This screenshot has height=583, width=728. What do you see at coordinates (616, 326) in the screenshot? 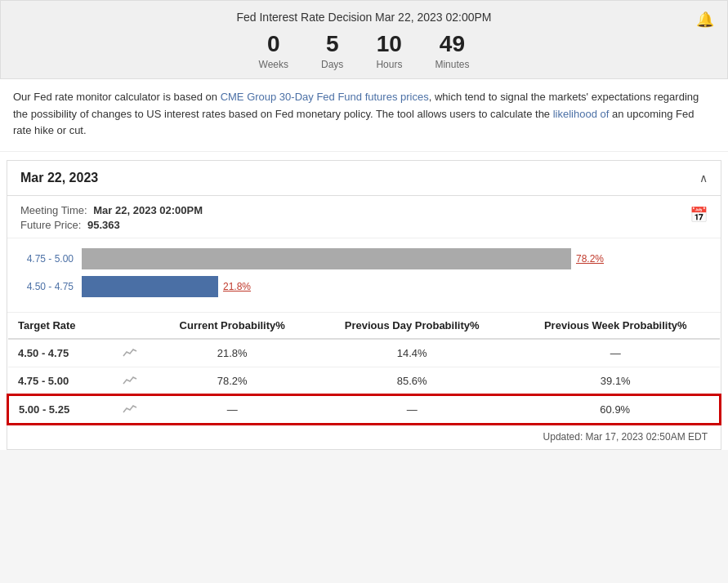
I see `col-header-prev-week: Previous Week Probability%` at bounding box center [616, 326].